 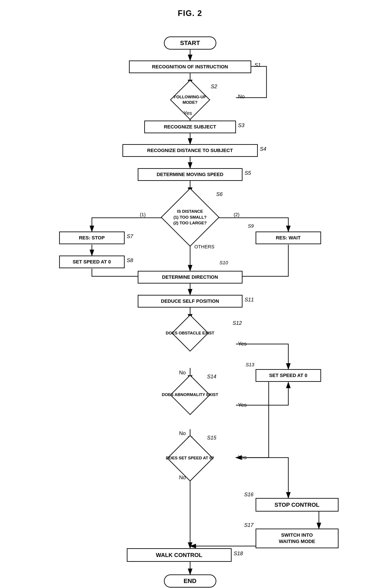 I want to click on s4-label: S4, so click(x=263, y=149).